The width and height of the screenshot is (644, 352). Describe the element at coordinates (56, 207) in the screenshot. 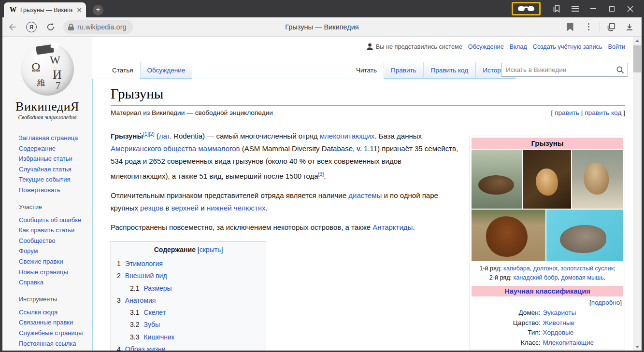

I see `sidebar-header-participation: Участие` at that location.